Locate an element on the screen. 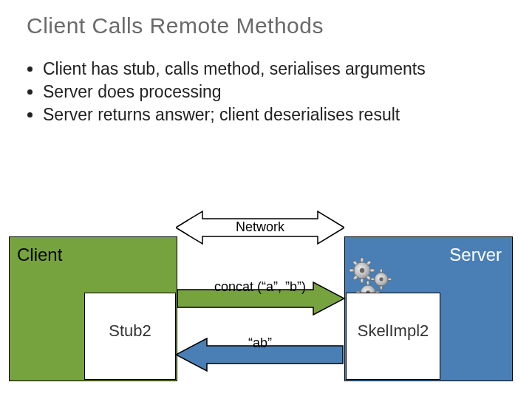  stub-box: Stub2 is located at coordinates (130, 336).